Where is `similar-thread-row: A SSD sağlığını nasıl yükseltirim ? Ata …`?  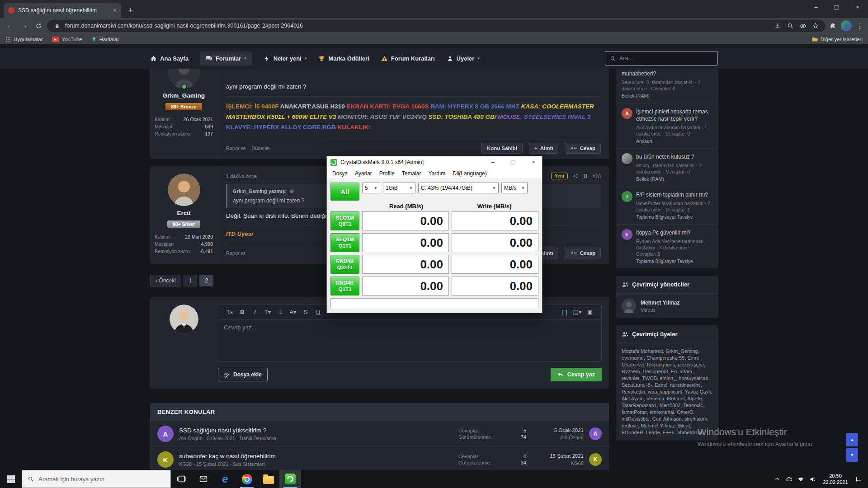
similar-thread-row: A SSD sağlığını nasıl yükseltirim ? Ata … is located at coordinates (380, 434).